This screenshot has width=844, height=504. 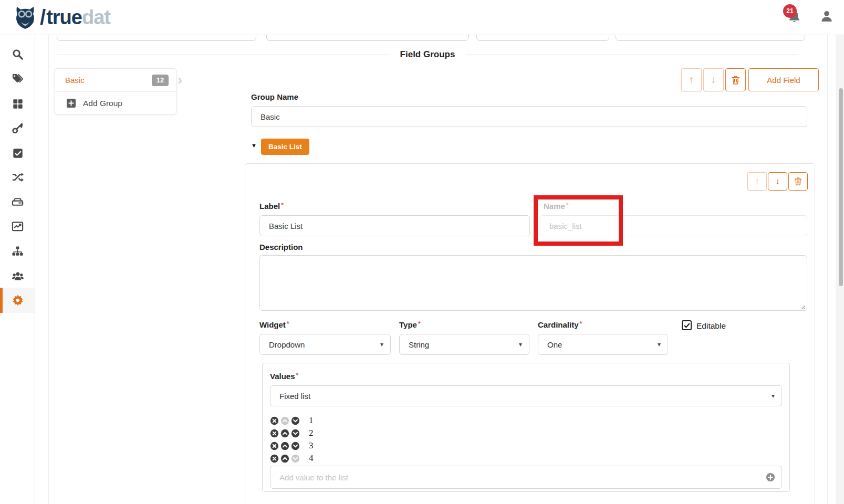 What do you see at coordinates (43, 18) in the screenshot?
I see `logo-slash: /` at bounding box center [43, 18].